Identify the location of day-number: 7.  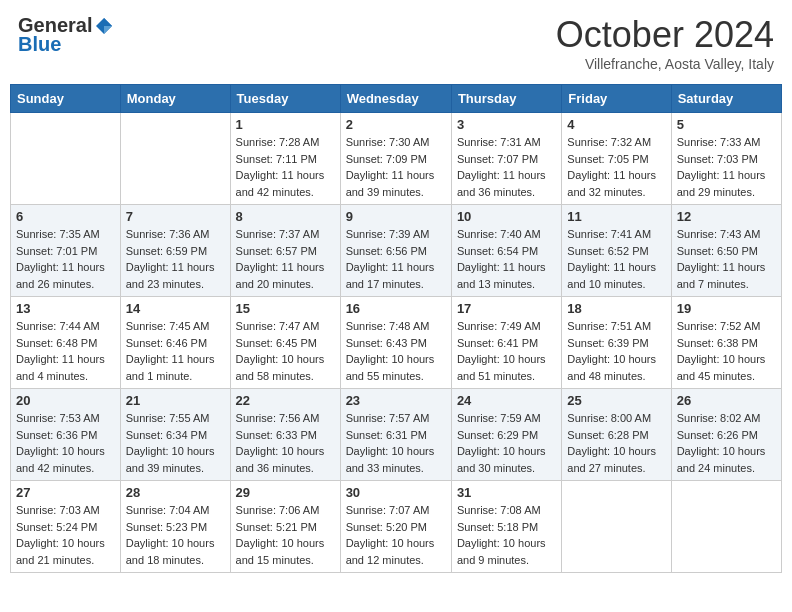
(176, 216).